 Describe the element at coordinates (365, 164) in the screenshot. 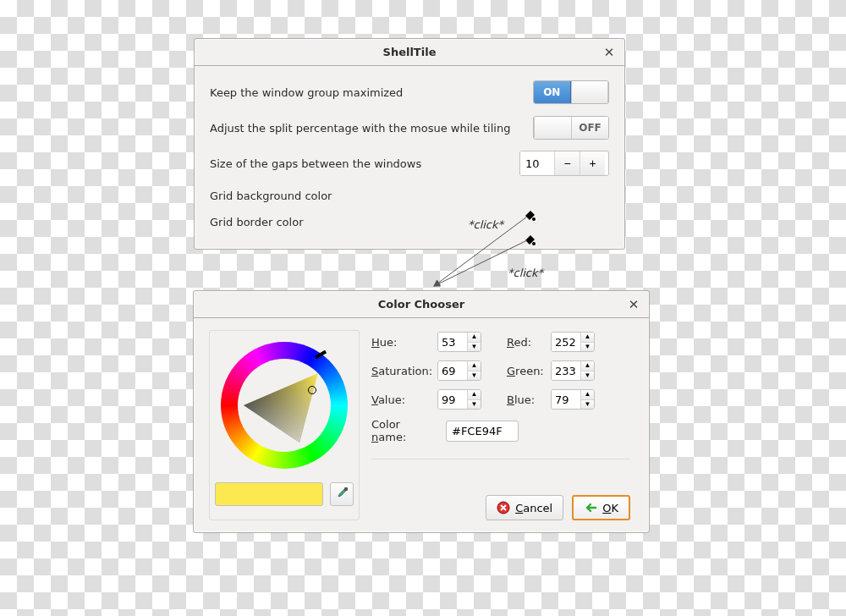

I see `row-gap-label: Size of the gaps between the windows` at that location.